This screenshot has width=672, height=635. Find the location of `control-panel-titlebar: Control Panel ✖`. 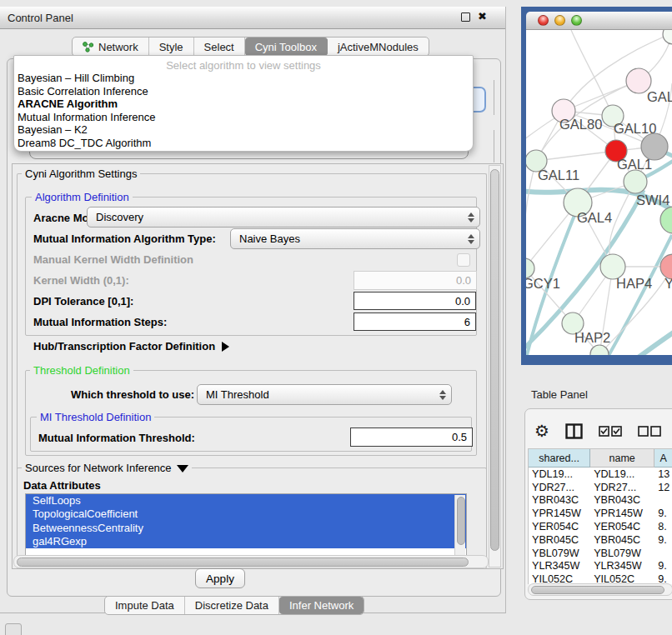

control-panel-titlebar: Control Panel ✖ is located at coordinates (253, 18).